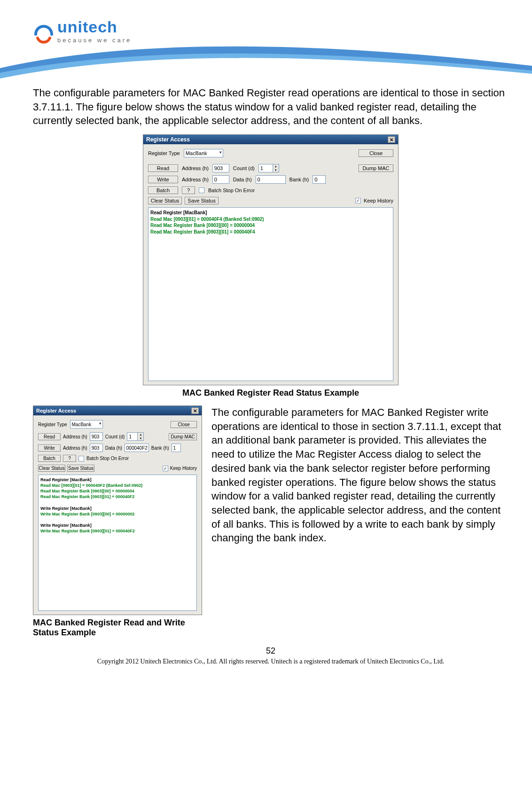 This screenshot has height=788, width=532. What do you see at coordinates (117, 510) in the screenshot?
I see `register-access-dialog-2: Register Access ✕ Register Type MacBank …` at bounding box center [117, 510].